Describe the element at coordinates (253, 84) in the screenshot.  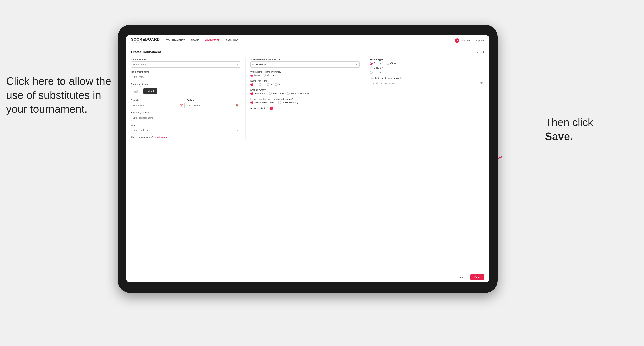
I see `rounds-1: 1` at that location.